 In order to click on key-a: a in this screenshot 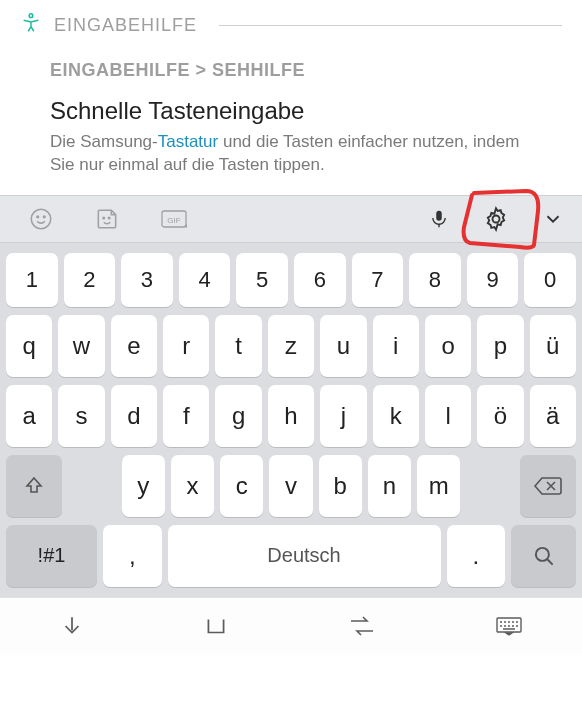, I will do `click(29, 416)`.